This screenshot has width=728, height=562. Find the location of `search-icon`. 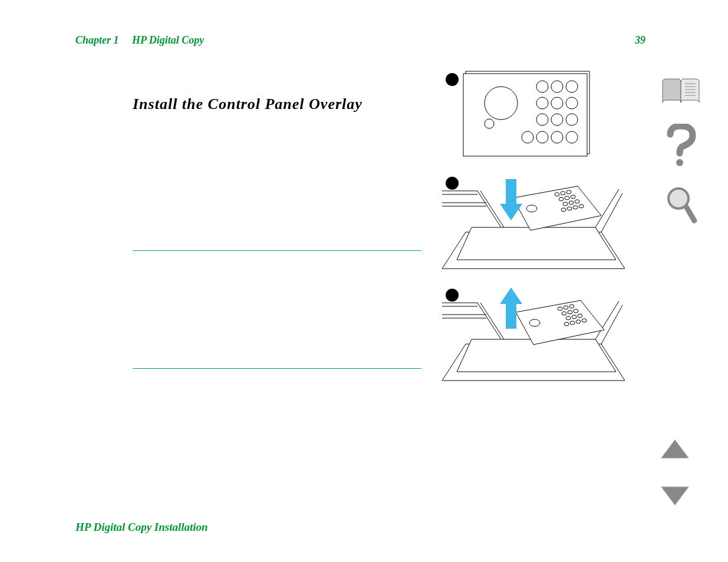

search-icon is located at coordinates (681, 207).